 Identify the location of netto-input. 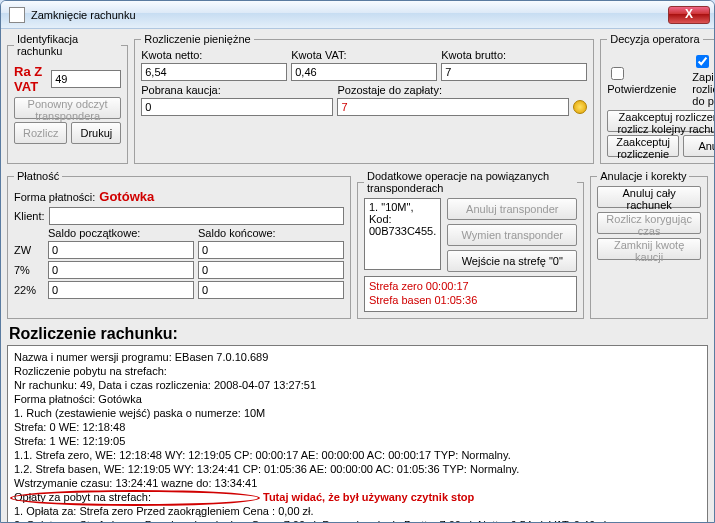
(214, 72).